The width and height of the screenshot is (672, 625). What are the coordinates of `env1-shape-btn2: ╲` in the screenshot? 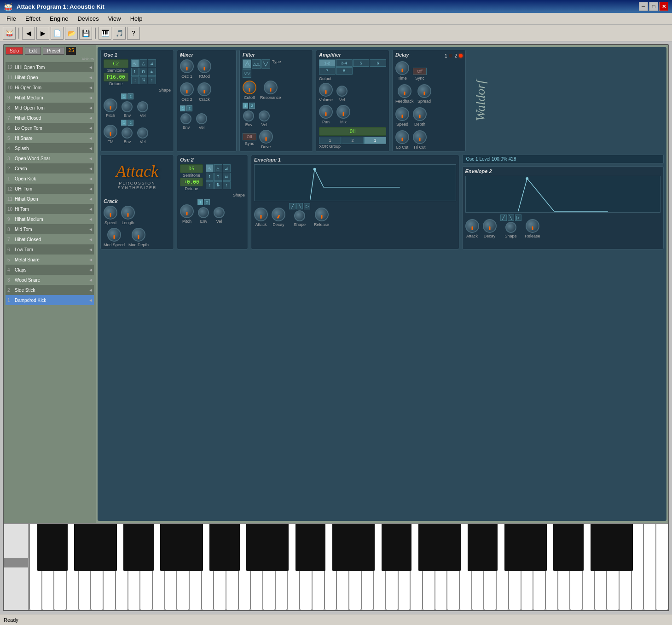 It's located at (300, 206).